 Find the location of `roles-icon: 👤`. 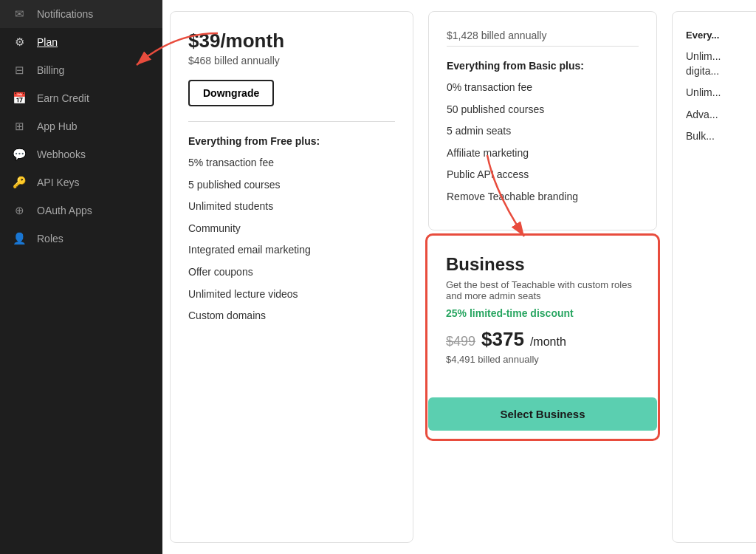

roles-icon: 👤 is located at coordinates (19, 239).